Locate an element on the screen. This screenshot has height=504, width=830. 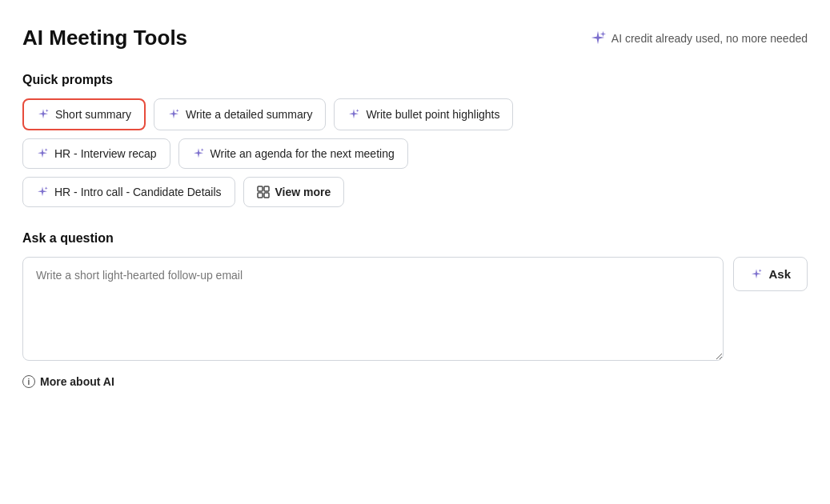
prompt-agenda-next-meeting: Write an agenda for the next meeting is located at coordinates (293, 154).